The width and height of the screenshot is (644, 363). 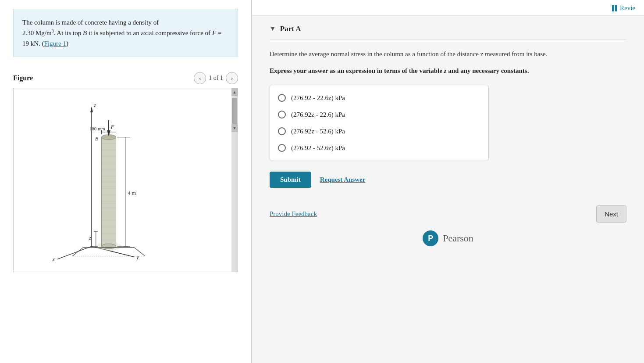 What do you see at coordinates (399, 71) in the screenshot?
I see `instruction-bold: Express your answer as an expression in …` at bounding box center [399, 71].